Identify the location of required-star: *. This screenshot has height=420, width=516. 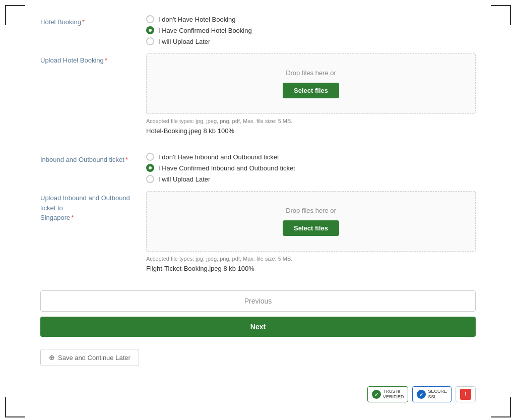
(84, 22).